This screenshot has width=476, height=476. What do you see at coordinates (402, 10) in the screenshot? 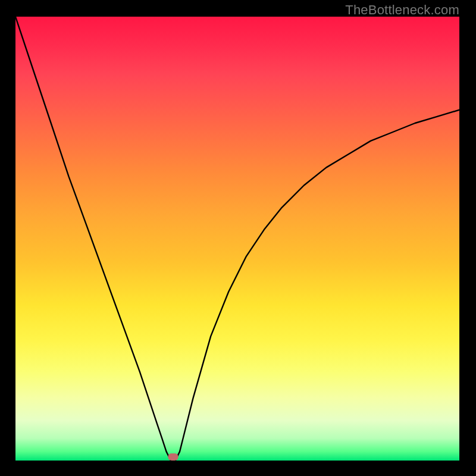
I see `watermark-text: TheBottleneck.com` at bounding box center [402, 10].